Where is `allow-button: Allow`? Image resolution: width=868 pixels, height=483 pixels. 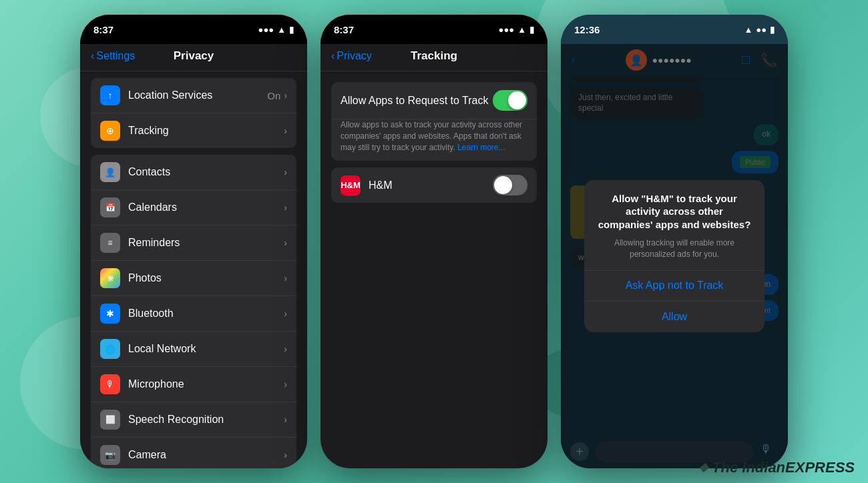
allow-button: Allow is located at coordinates (674, 317).